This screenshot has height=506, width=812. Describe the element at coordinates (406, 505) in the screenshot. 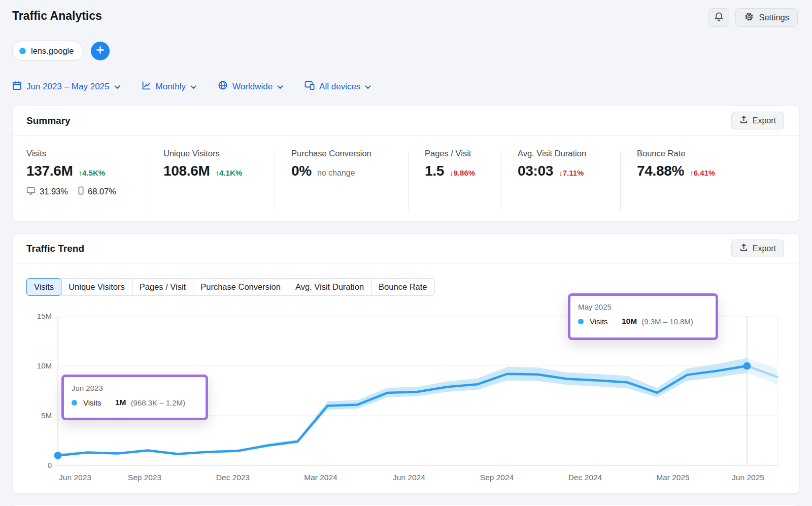

I see `next-card-top-edge` at that location.